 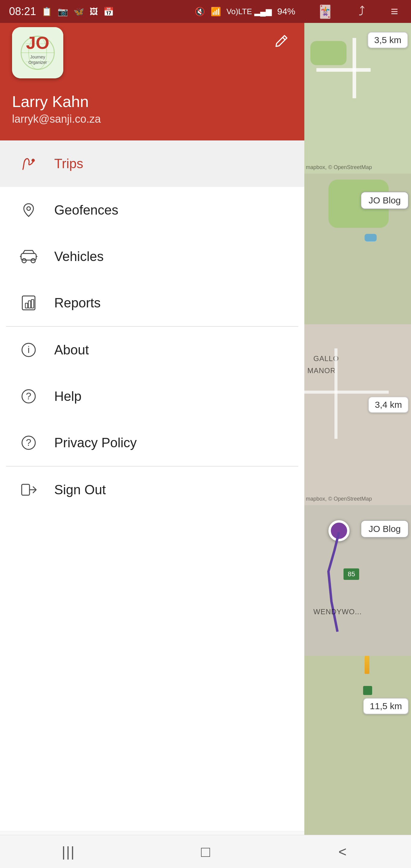 I want to click on privacy-label: Privacy Policy, so click(x=96, y=443).